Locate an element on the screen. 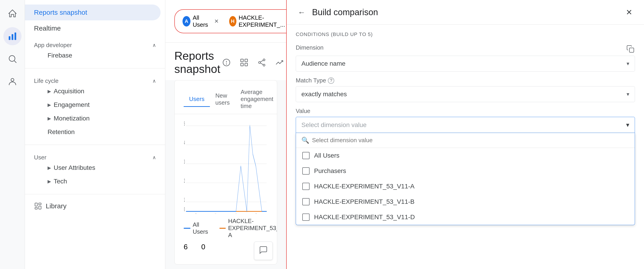  comparison-tabs: A All Users ✕ H HACKLE-EXPERIMENT_... ✕ … is located at coordinates (230, 21).